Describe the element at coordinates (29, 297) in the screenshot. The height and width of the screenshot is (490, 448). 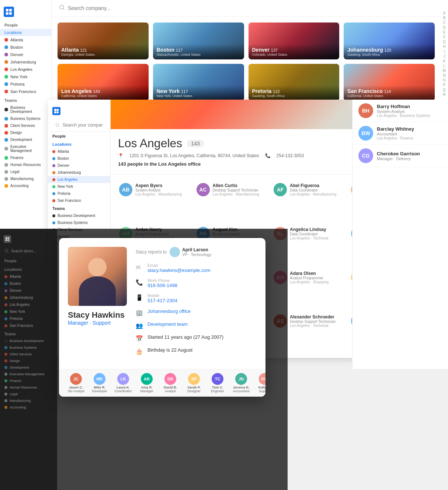
I see `dark-loc-johannesburg: Johannesburg` at that location.